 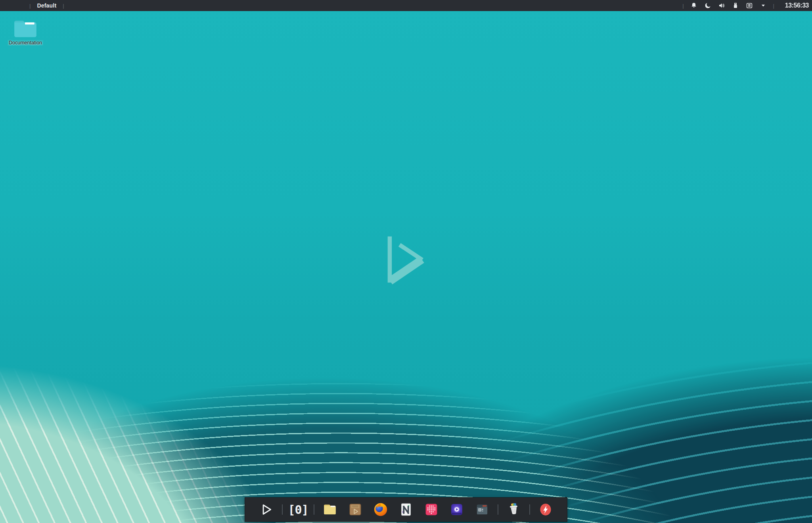 I want to click on workspace-indicator-text: [0], so click(x=298, y=510).